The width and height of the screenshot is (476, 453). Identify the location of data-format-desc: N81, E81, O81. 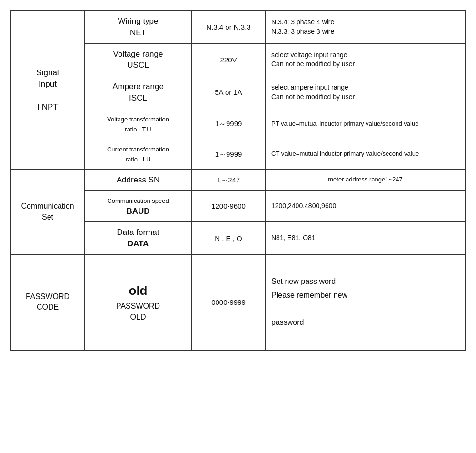
(366, 238).